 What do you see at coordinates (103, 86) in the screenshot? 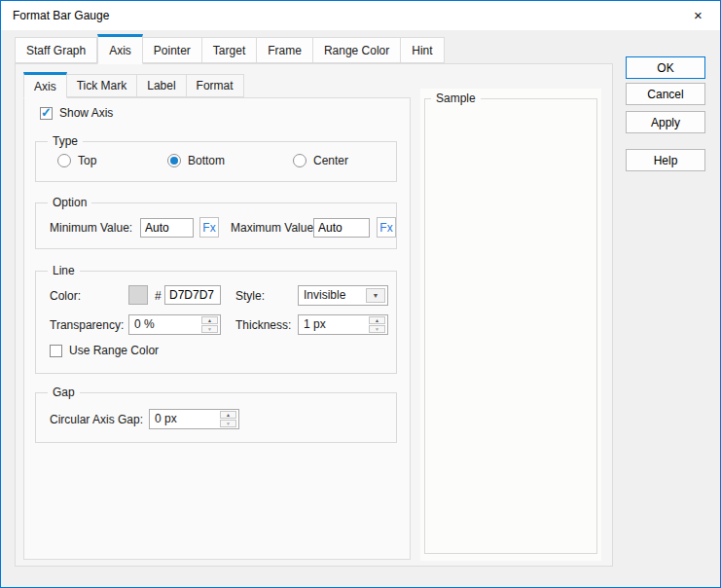
I see `subtab-tick-mark: Tick Mark` at bounding box center [103, 86].